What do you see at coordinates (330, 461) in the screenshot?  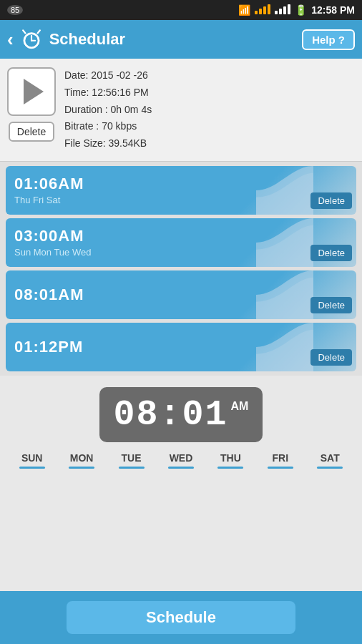 I see `day-item-sat: SAT` at bounding box center [330, 461].